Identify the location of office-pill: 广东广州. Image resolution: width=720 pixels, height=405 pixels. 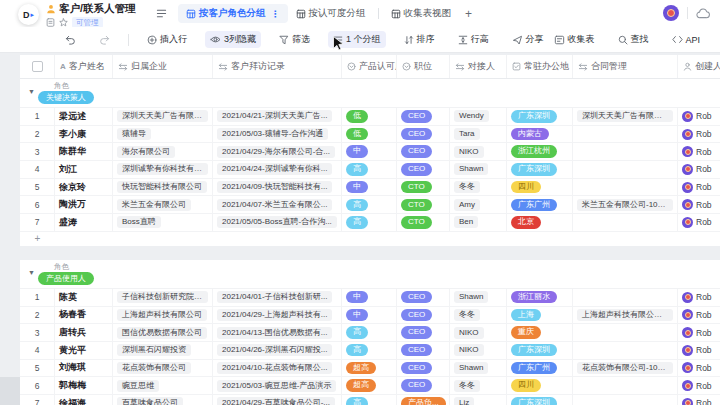
(534, 206).